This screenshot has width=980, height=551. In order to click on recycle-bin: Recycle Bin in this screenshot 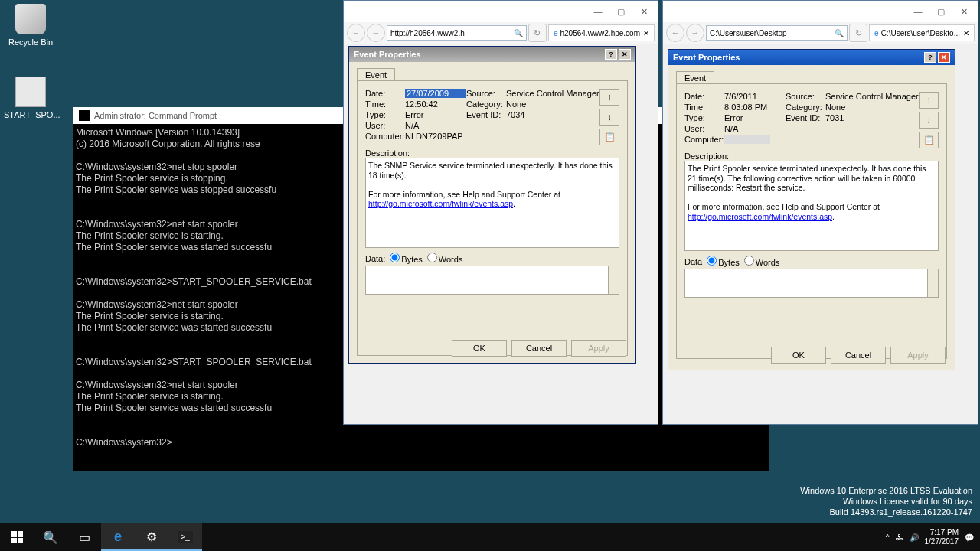, I will do `click(31, 25)`.